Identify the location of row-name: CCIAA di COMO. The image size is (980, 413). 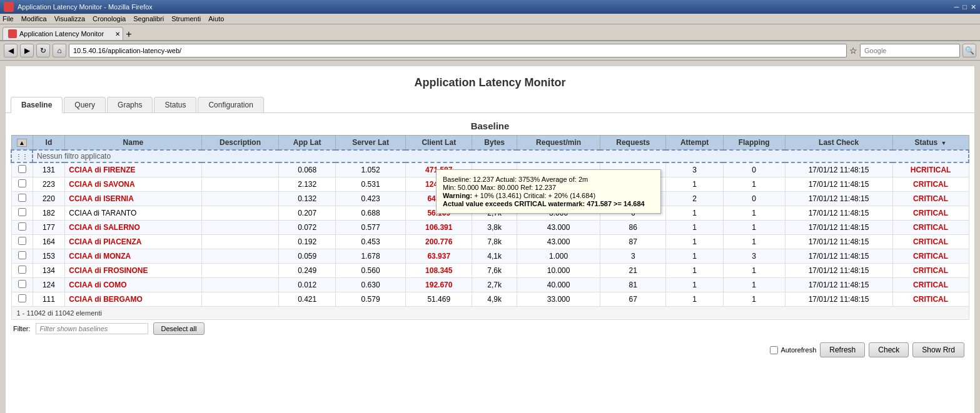
(133, 285).